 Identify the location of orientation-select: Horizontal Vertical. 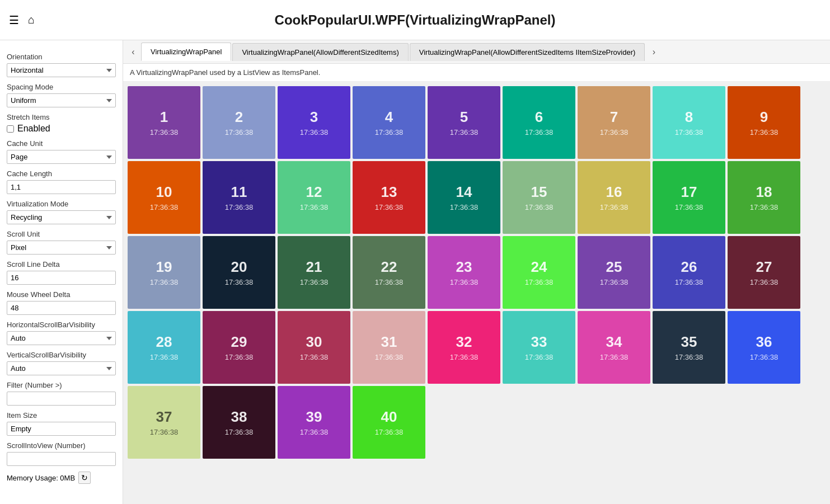
(62, 70).